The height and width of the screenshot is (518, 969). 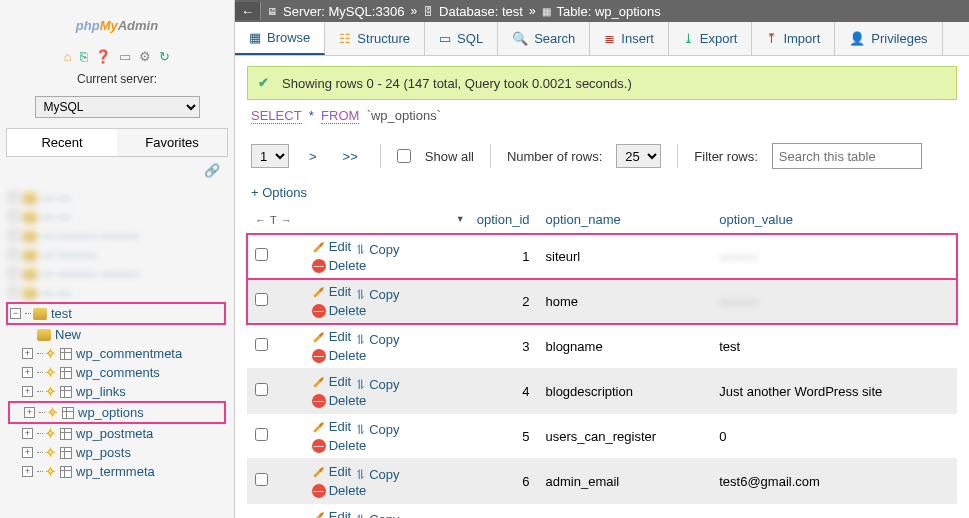 I want to click on next-page: >, so click(x=313, y=156).